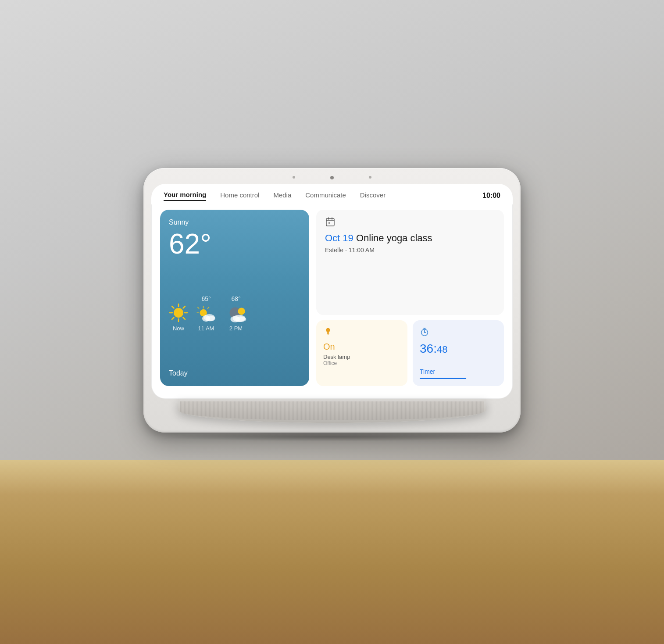  Describe the element at coordinates (410, 298) in the screenshot. I see `right-cards: Oct 19 Online yoga class Estelle · 11:00…` at that location.